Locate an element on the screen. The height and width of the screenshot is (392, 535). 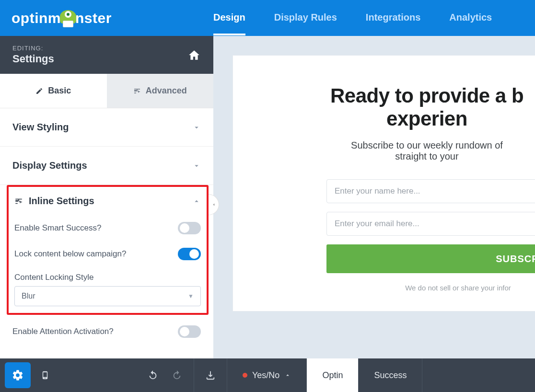
status-dot-icon is located at coordinates (245, 375).